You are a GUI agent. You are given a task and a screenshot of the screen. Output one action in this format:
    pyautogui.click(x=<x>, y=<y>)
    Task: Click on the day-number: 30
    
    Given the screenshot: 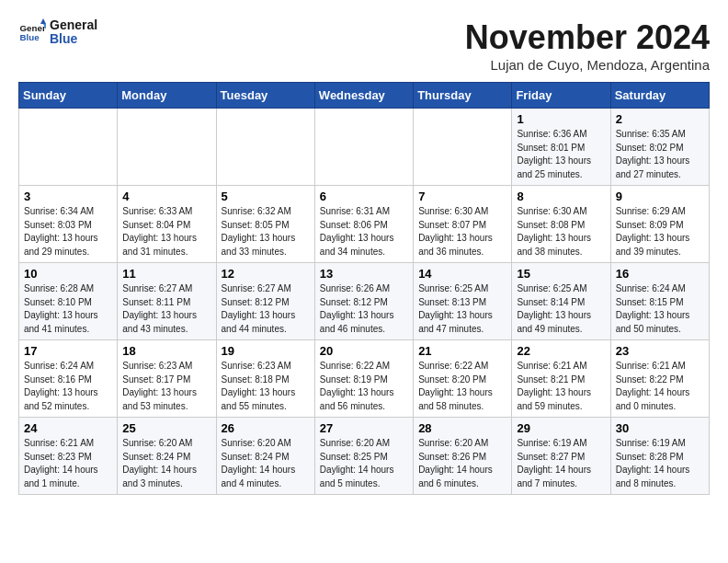 What is the action you would take?
    pyautogui.click(x=660, y=429)
    